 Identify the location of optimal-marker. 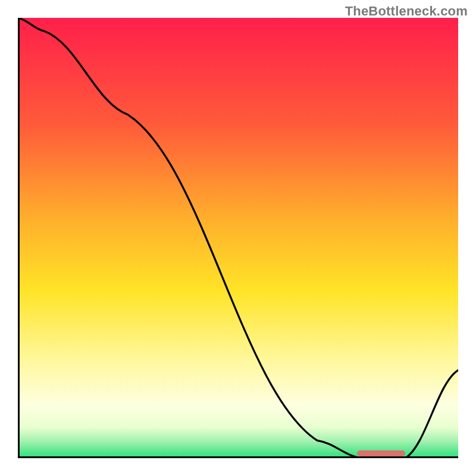
(381, 453).